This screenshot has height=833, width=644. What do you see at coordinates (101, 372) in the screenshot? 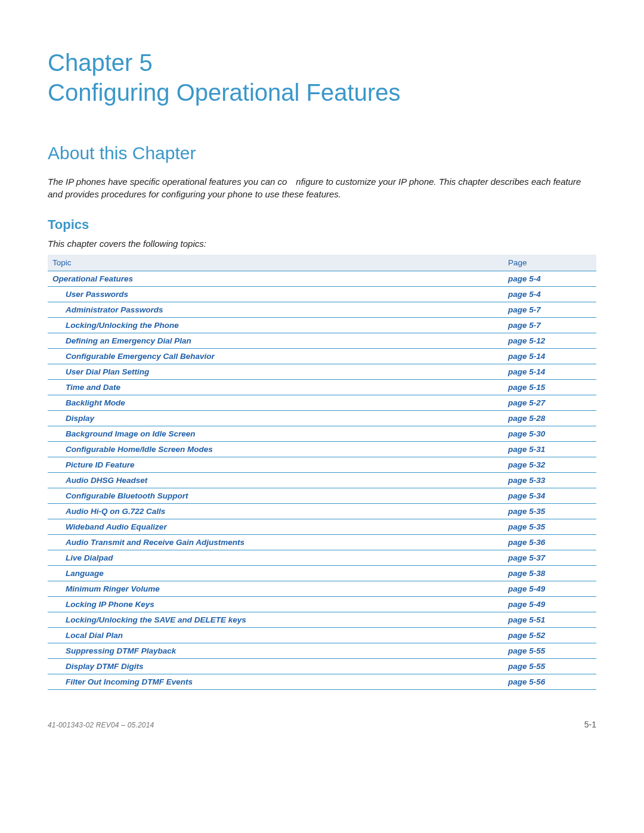
I see `topic-link: User Dial Plan Setting` at bounding box center [101, 372].